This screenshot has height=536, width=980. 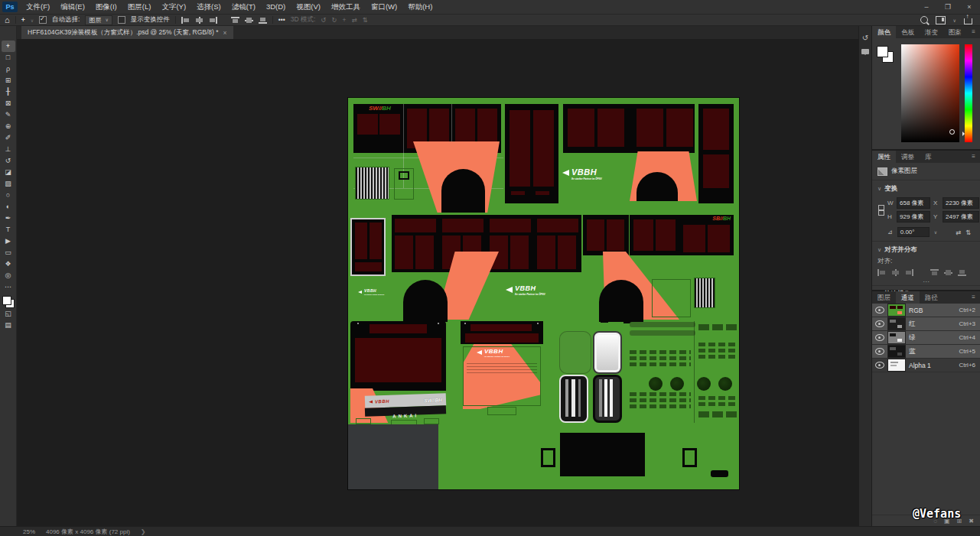 I want to click on panel-tab: 渐变, so click(x=932, y=32).